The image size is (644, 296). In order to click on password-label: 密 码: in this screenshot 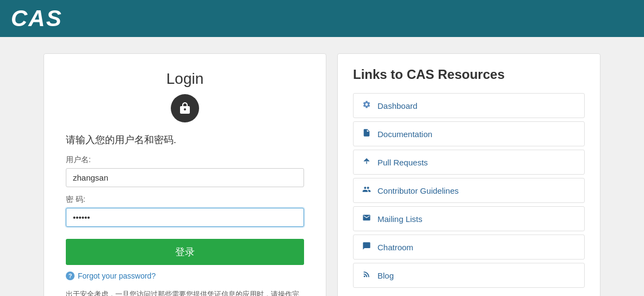, I will do `click(185, 200)`.